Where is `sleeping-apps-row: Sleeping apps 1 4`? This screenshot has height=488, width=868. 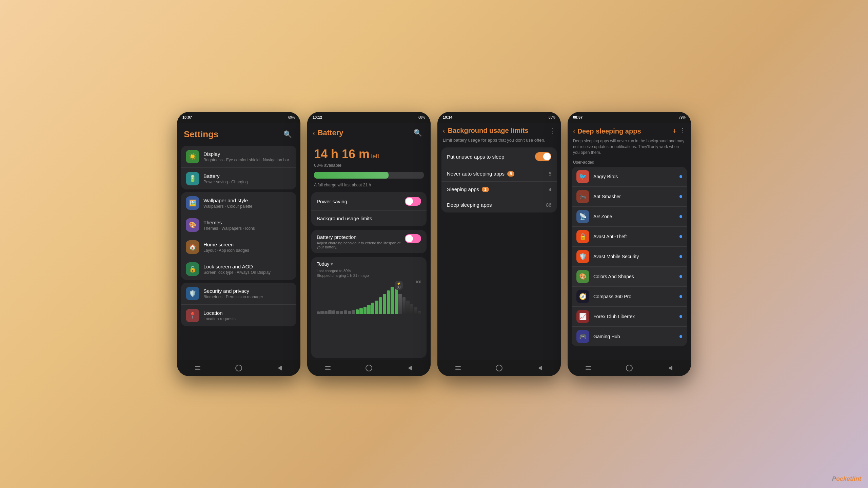 sleeping-apps-row: Sleeping apps 1 4 is located at coordinates (499, 189).